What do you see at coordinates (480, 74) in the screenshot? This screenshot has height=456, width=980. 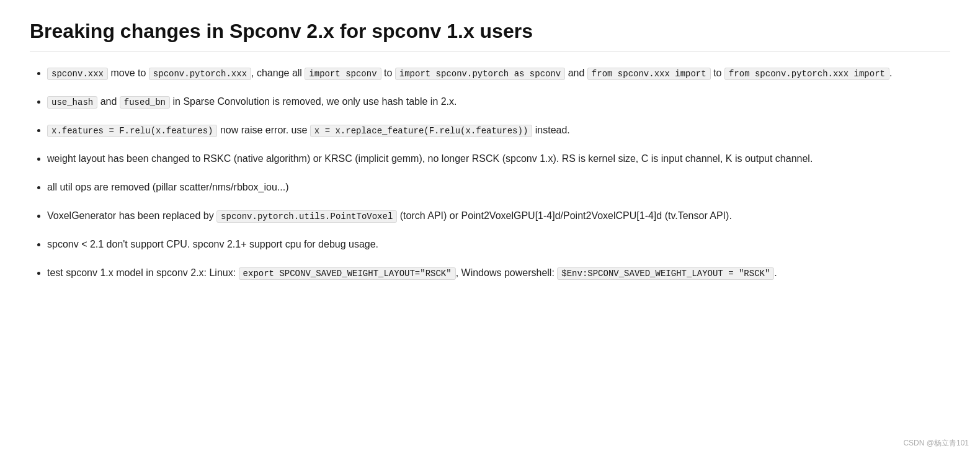 I see `inline-code: import spconv.pytorch as spconv` at bounding box center [480, 74].